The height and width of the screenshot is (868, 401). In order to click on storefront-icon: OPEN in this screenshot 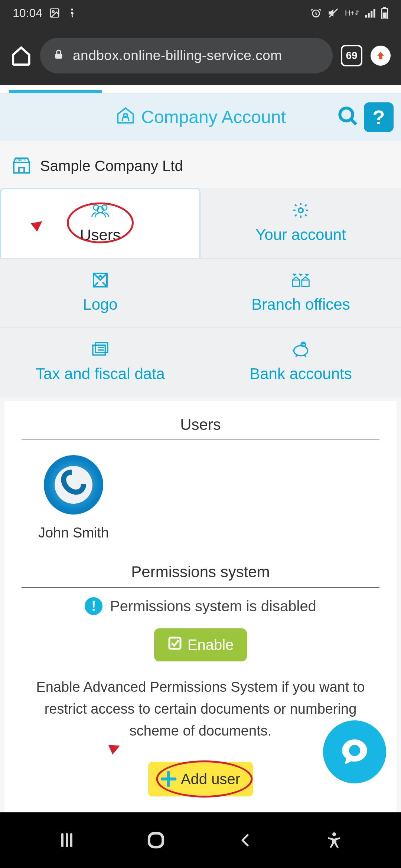, I will do `click(22, 166)`.